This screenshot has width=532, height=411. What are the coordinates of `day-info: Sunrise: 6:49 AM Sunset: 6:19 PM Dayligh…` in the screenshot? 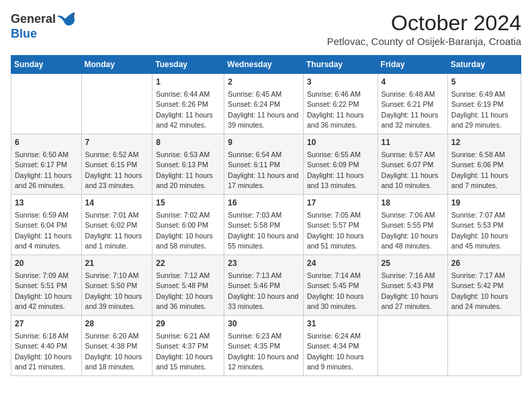 It's located at (480, 109).